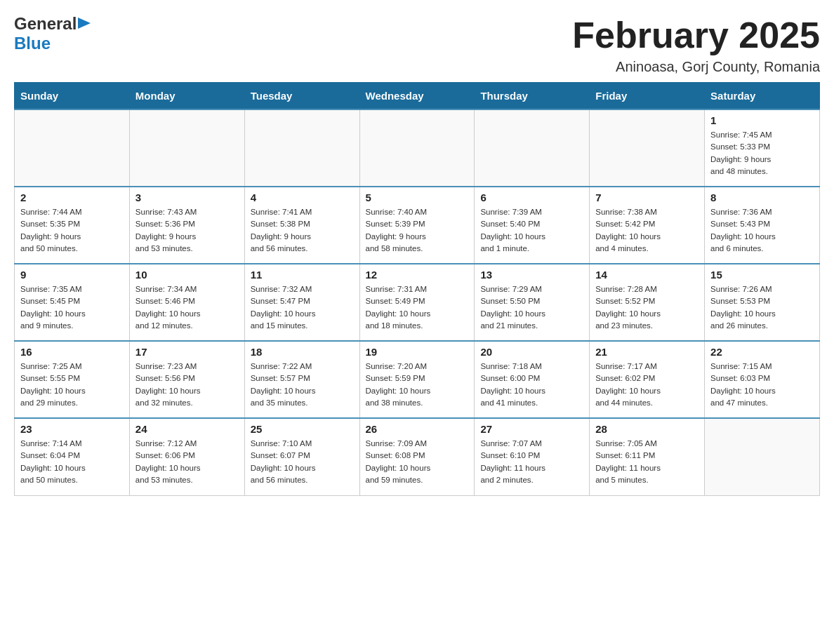 This screenshot has height=644, width=834. What do you see at coordinates (417, 97) in the screenshot?
I see `weekday-header-row: SundayMondayTuesdayWednesdayThursdayFrid…` at bounding box center [417, 97].